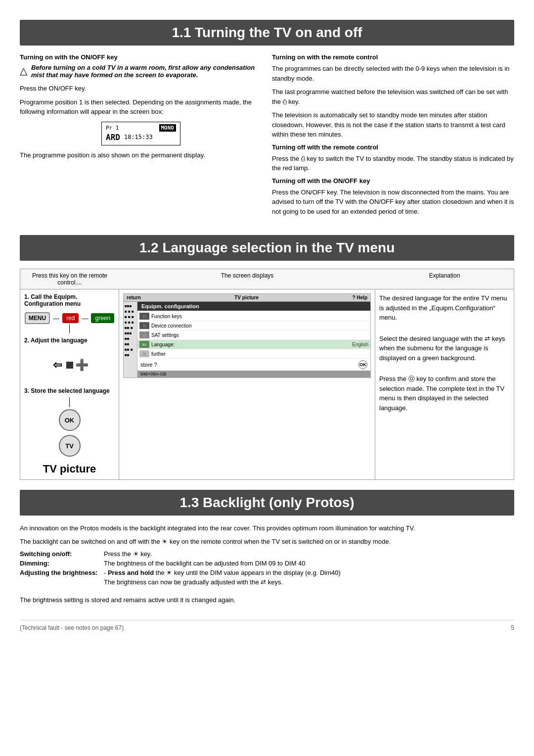  I want to click on programme-text1: Programme position 1 is then selected. D…, so click(141, 107).